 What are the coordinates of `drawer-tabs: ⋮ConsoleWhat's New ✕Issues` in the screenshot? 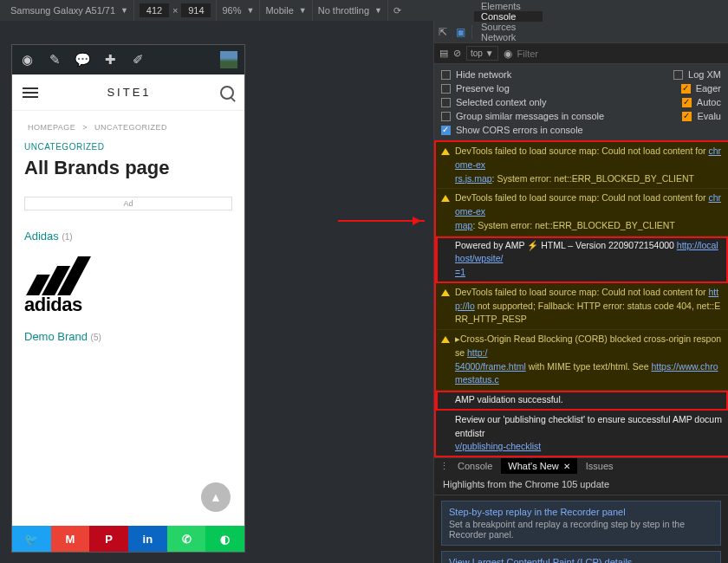 It's located at (581, 466).